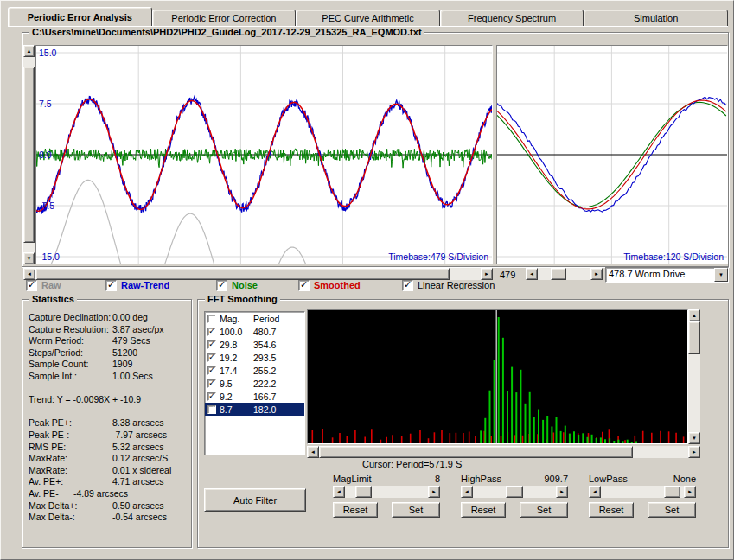 Image resolution: width=734 pixels, height=560 pixels. Describe the element at coordinates (212, 384) in the screenshot. I see `check-icon: ✓` at that location.